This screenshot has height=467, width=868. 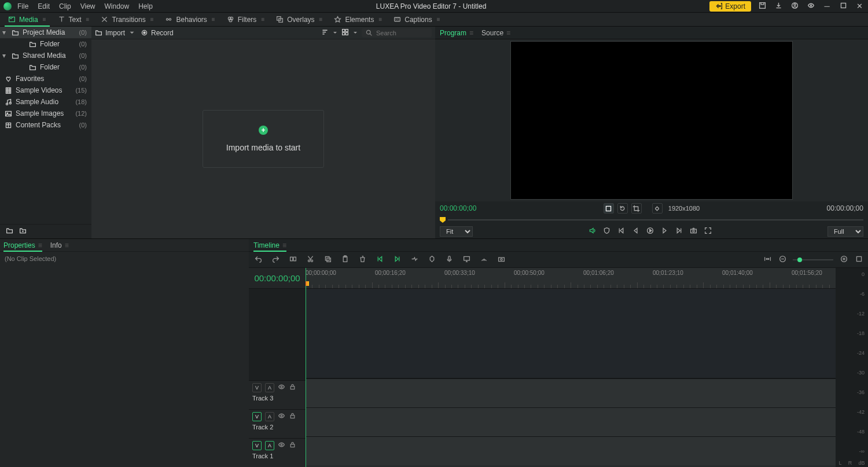 What do you see at coordinates (843, 6) in the screenshot?
I see `maximize-button` at bounding box center [843, 6].